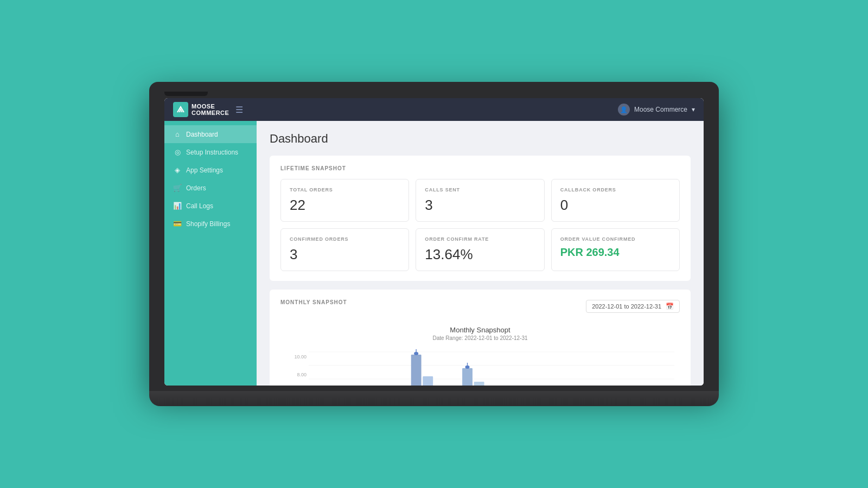  I want to click on sidebar-item-label: Setup Instructions, so click(212, 152).